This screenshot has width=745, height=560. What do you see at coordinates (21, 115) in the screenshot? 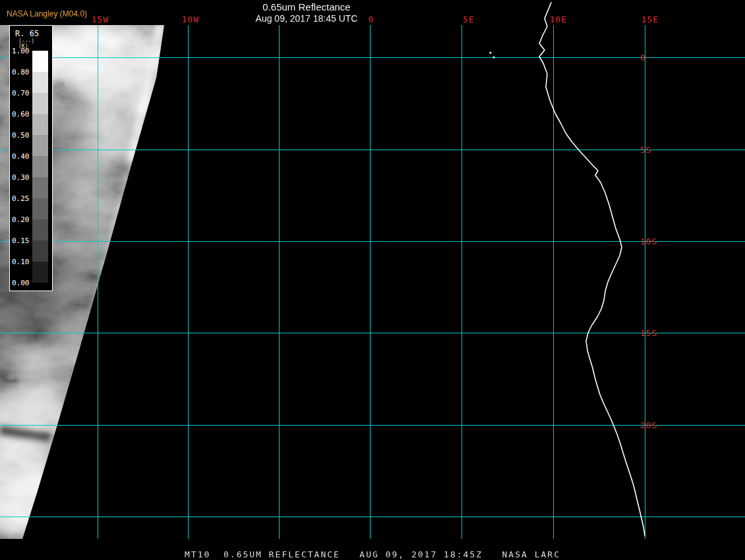
I see `colorbar-tick-label: 0.60` at bounding box center [21, 115].